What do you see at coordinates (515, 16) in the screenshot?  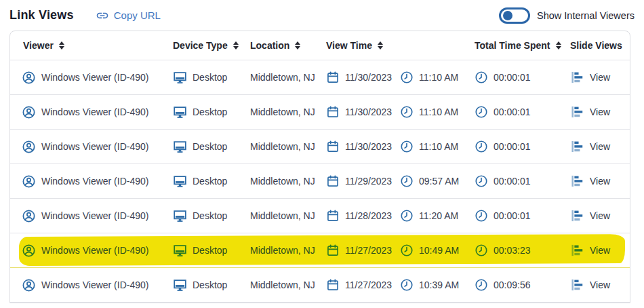 I see `show-internal-viewers-toggle` at bounding box center [515, 16].